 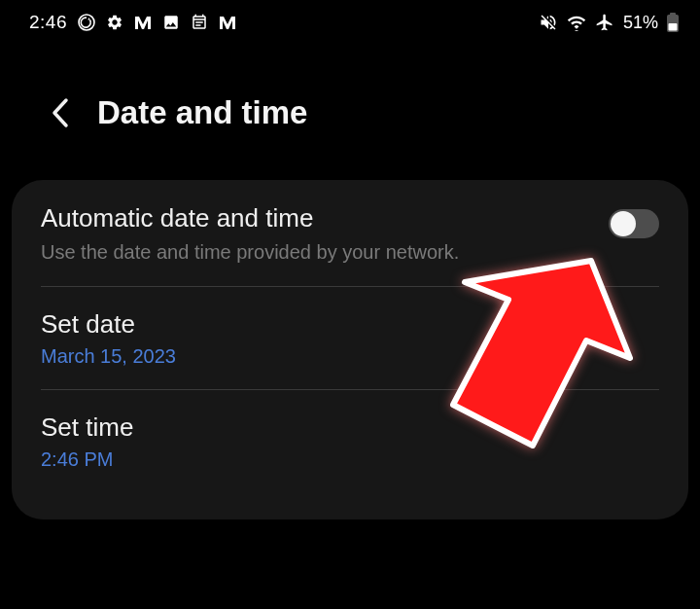 I want to click on battery-percent: 51%, so click(x=641, y=23).